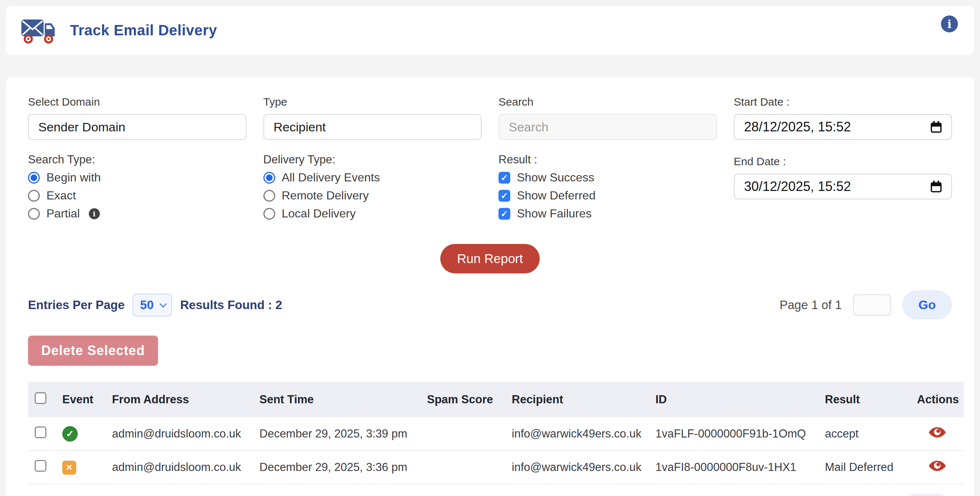 The width and height of the screenshot is (980, 496). Describe the element at coordinates (797, 186) in the screenshot. I see `end-date-value: 30/12/2025, 15:52` at that location.